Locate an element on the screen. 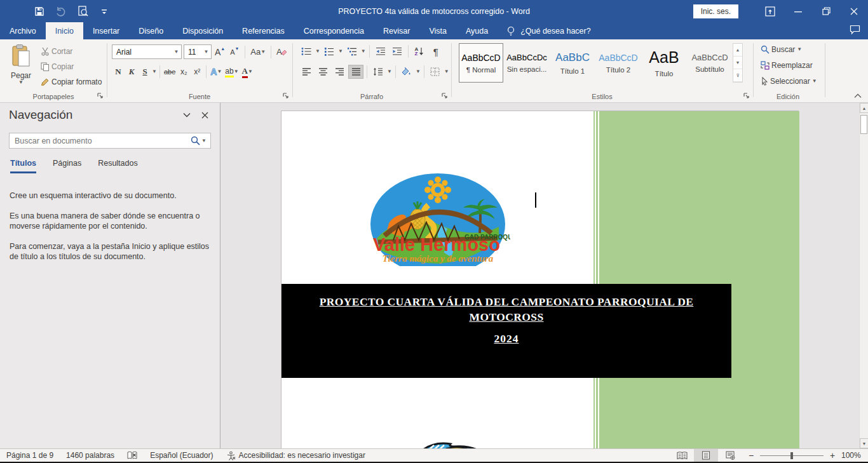  align-left-button is located at coordinates (306, 72).